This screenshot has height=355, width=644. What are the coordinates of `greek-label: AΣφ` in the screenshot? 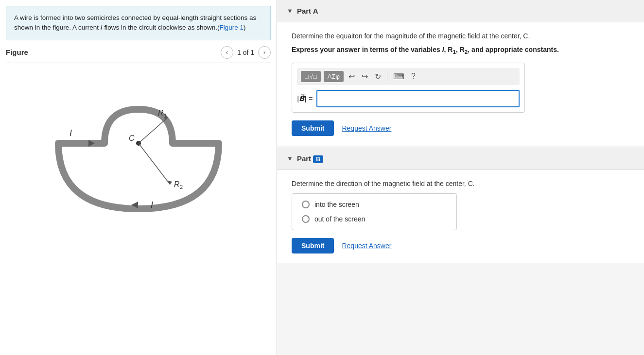 It's located at (333, 77).